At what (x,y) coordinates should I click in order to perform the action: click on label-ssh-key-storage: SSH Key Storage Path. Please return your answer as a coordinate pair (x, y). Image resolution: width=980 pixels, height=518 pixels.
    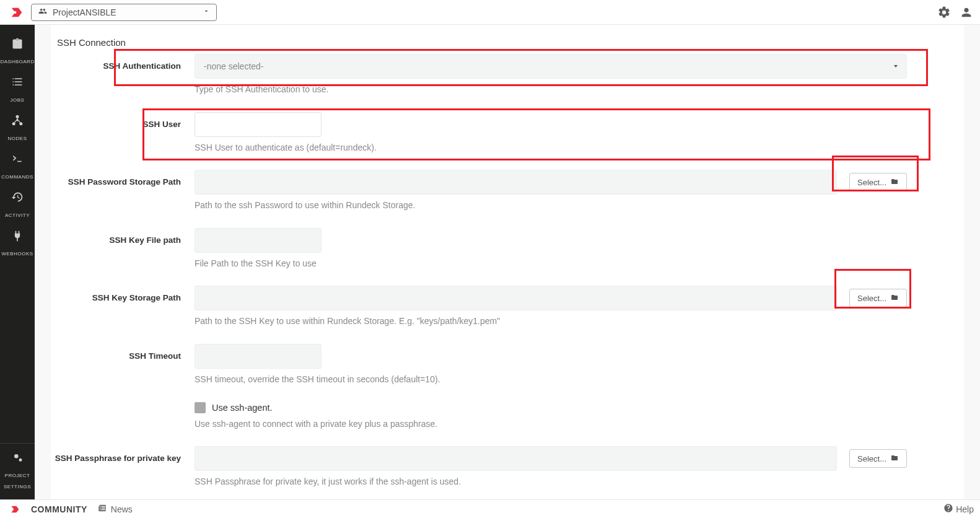
    Looking at the image, I should click on (123, 294).